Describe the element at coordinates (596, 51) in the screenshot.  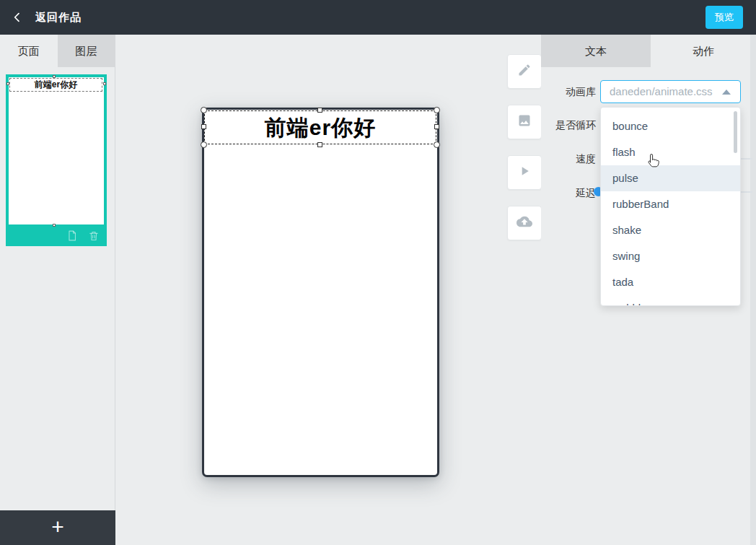
I see `tab-text: 文本` at that location.